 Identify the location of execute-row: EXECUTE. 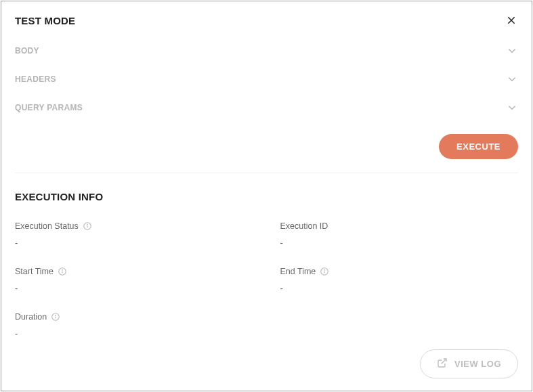
(267, 148).